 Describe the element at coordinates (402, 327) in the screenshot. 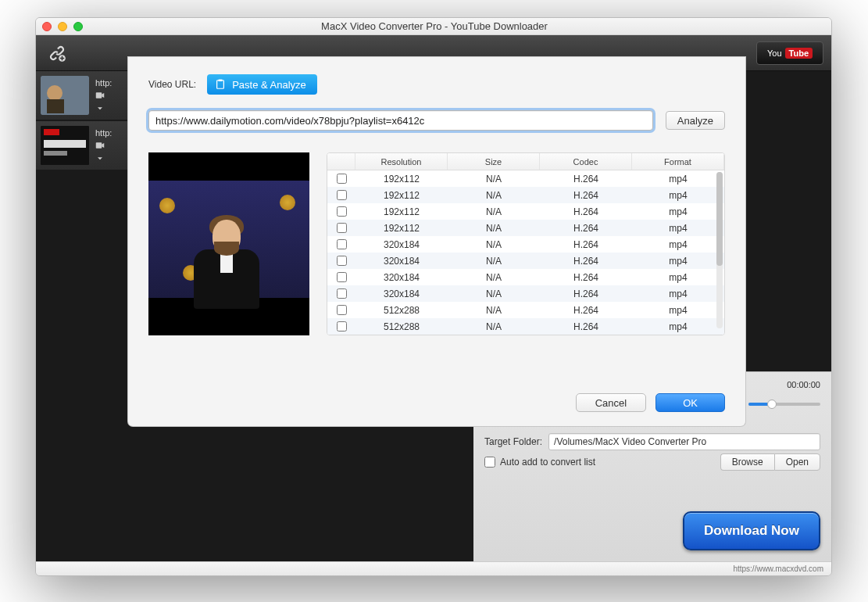

I see `cell-resolution: 512x288` at that location.